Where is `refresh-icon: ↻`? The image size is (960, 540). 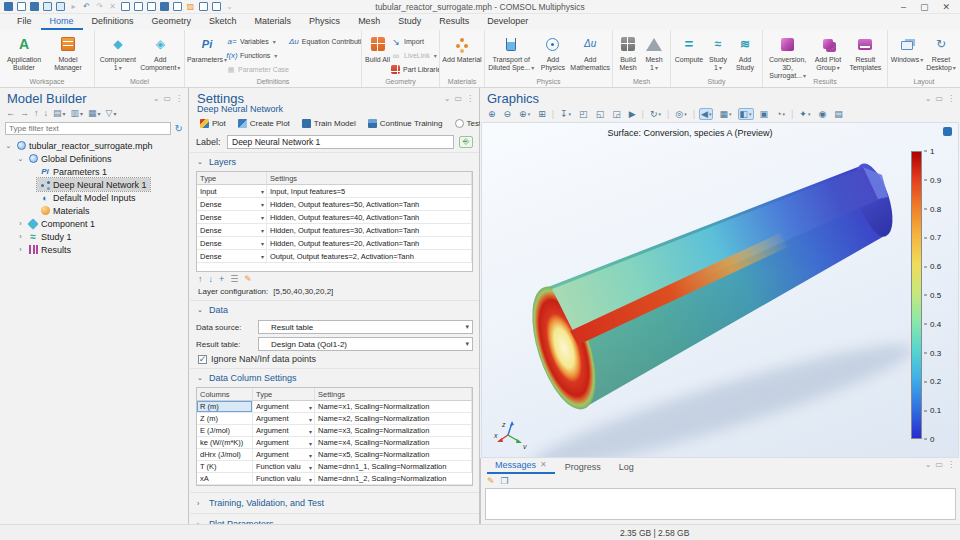
refresh-icon: ↻ is located at coordinates (179, 128).